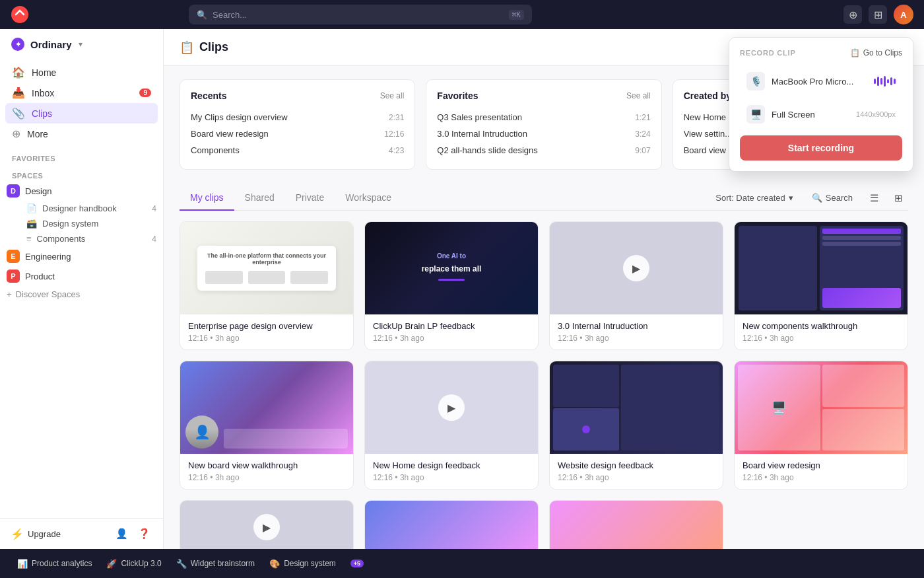 The width and height of the screenshot is (924, 578). What do you see at coordinates (821, 81) in the screenshot?
I see `mic-option: 🎙️ MacBook Pro Micro...` at bounding box center [821, 81].